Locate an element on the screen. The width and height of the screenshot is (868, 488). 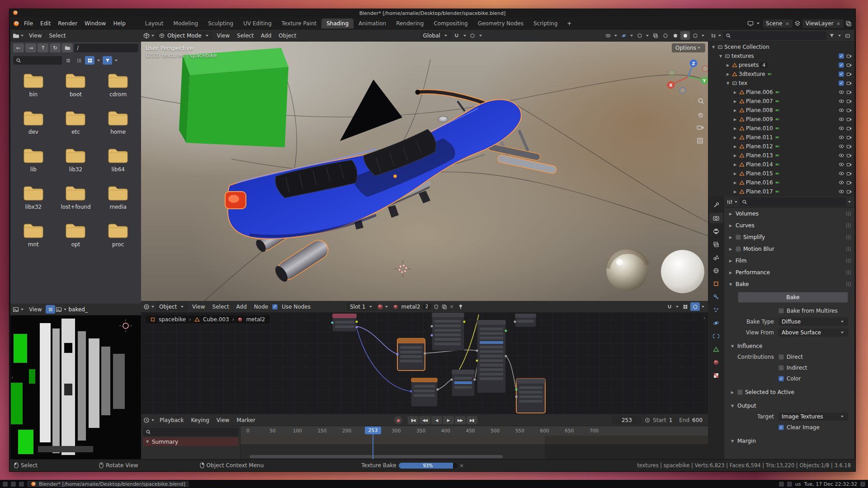
auto-keying-button: ● is located at coordinates (398, 420).